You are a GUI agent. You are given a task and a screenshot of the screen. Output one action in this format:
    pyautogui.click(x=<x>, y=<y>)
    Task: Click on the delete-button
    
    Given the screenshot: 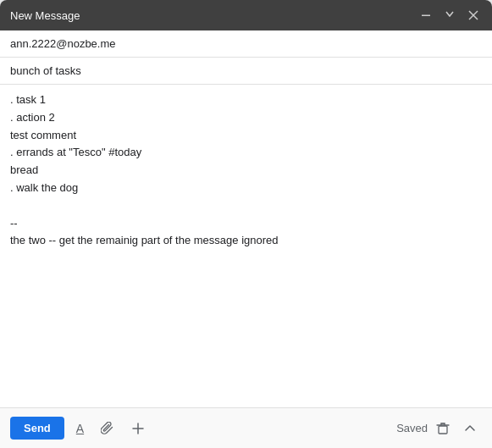 What is the action you would take?
    pyautogui.click(x=443, y=429)
    